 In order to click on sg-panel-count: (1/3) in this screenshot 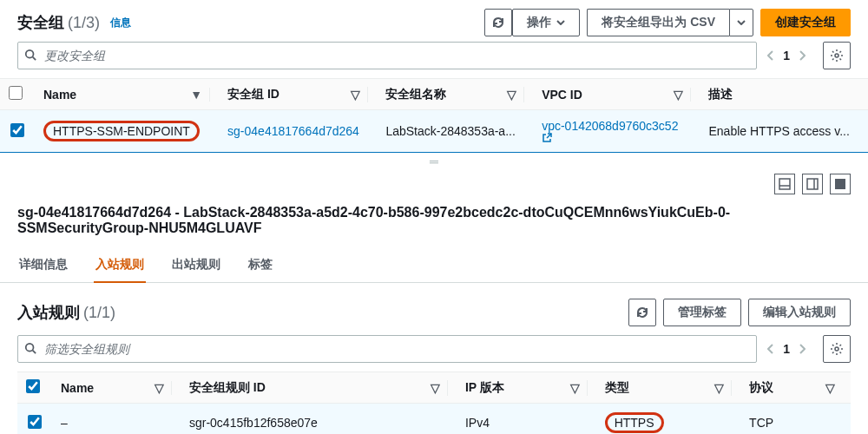, I will do `click(83, 23)`.